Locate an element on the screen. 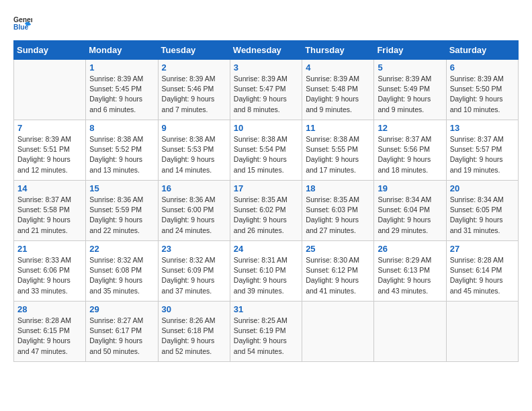 This screenshot has height=411, width=532. day-number: 19 is located at coordinates (410, 188).